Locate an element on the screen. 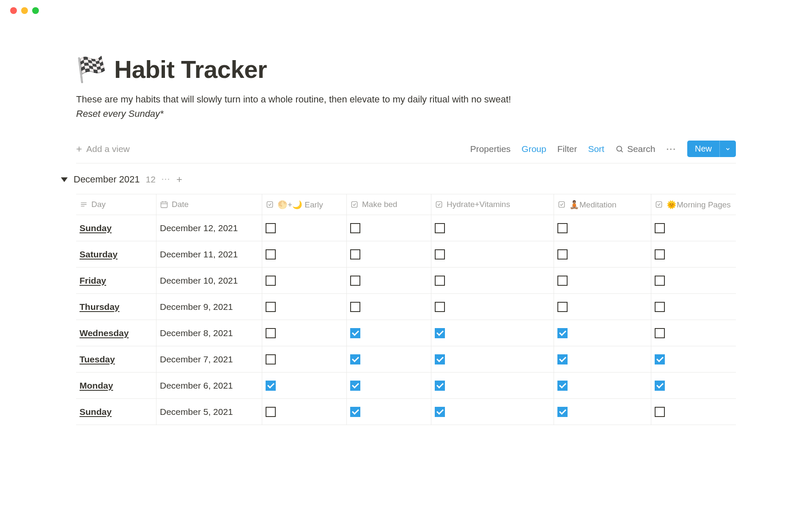 The height and width of the screenshot is (508, 812). new-button: New is located at coordinates (711, 149).